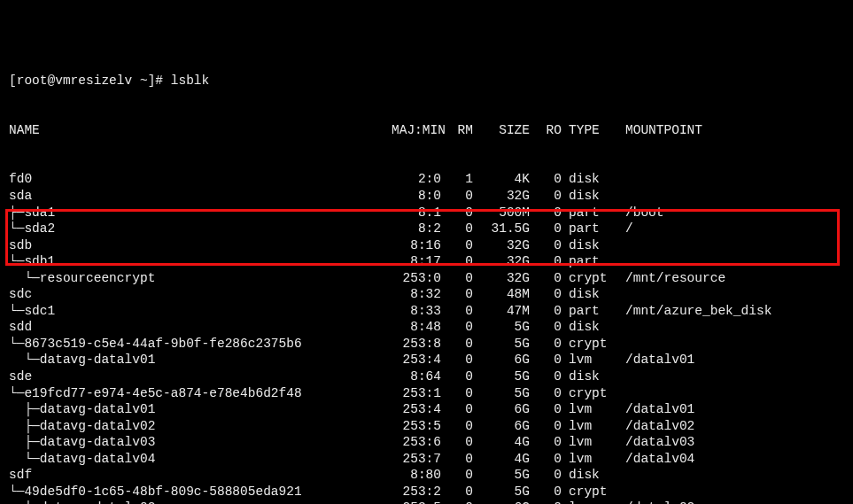 This screenshot has width=853, height=504. What do you see at coordinates (416, 262) in the screenshot?
I see `cell-majmin: 8:17` at bounding box center [416, 262].